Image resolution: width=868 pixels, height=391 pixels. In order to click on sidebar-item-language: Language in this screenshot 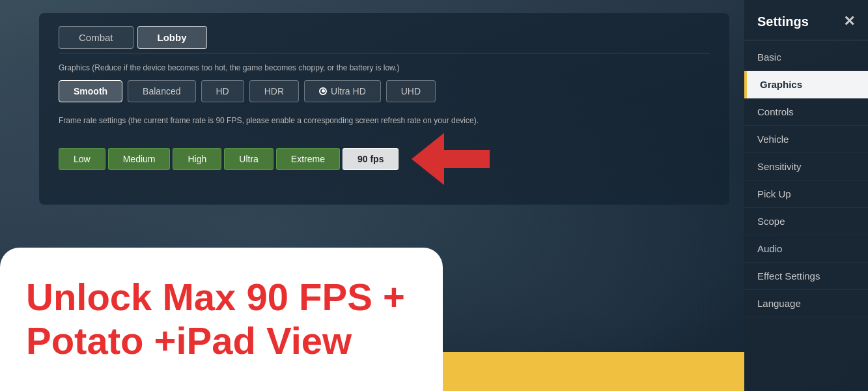, I will do `click(806, 304)`.